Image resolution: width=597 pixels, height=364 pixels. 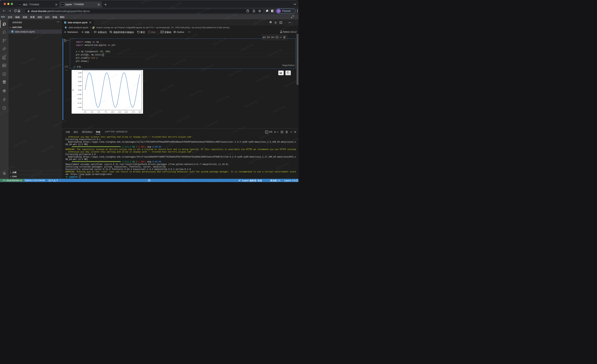 I want to click on svg-text: 15.0, so click(x=126, y=112).